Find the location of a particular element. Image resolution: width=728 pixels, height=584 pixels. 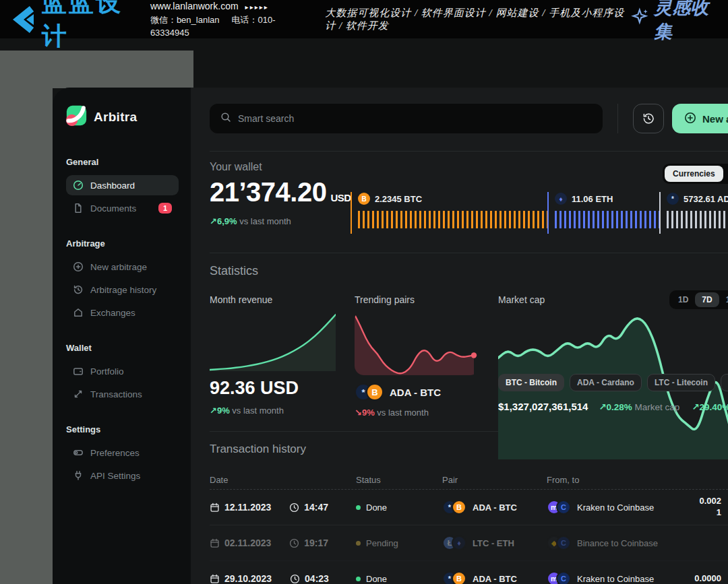

tab-exchanges: Exchanges is located at coordinates (727, 174).